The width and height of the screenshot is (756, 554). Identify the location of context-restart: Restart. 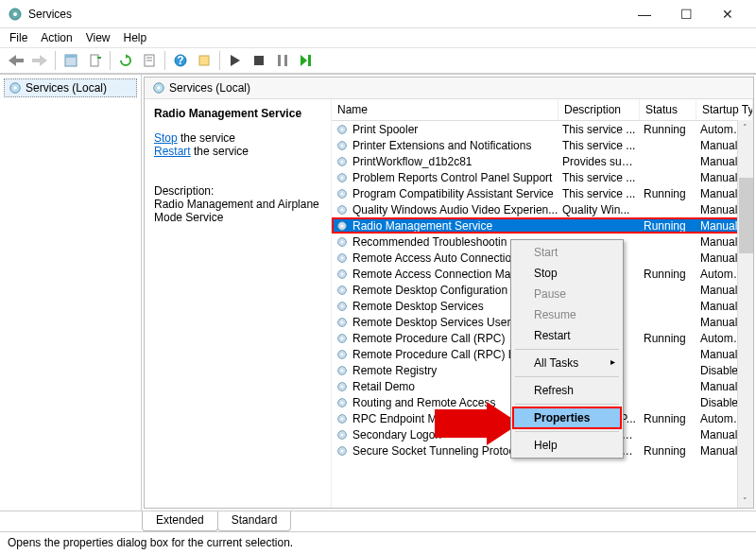
(567, 336).